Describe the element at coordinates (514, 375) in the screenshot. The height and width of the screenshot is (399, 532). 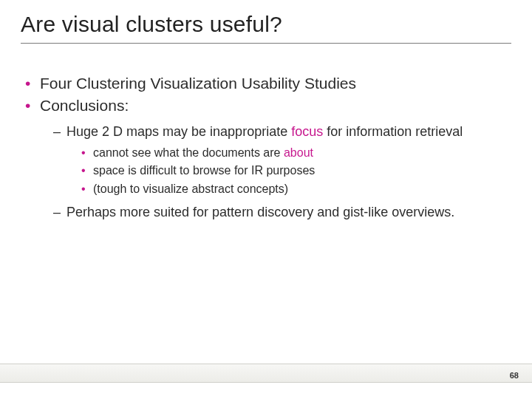
I see `page-number: 68` at that location.